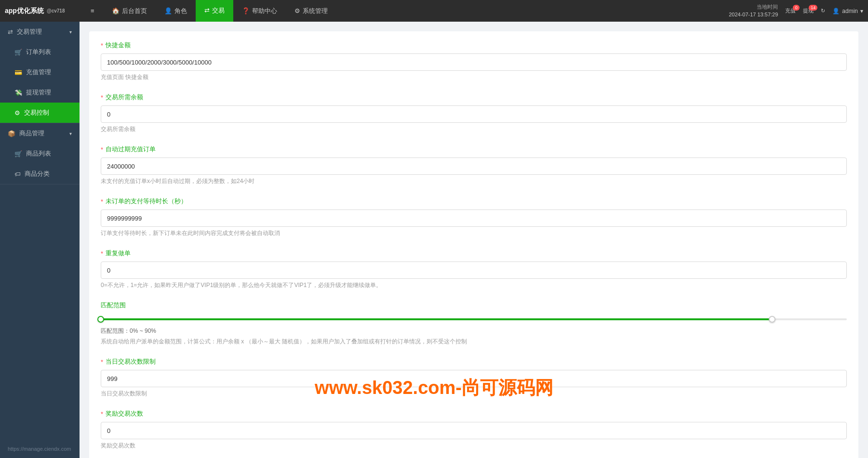  I want to click on form-section-quick-amount: * 快捷金额 充值页面 快捷金额, so click(474, 61).